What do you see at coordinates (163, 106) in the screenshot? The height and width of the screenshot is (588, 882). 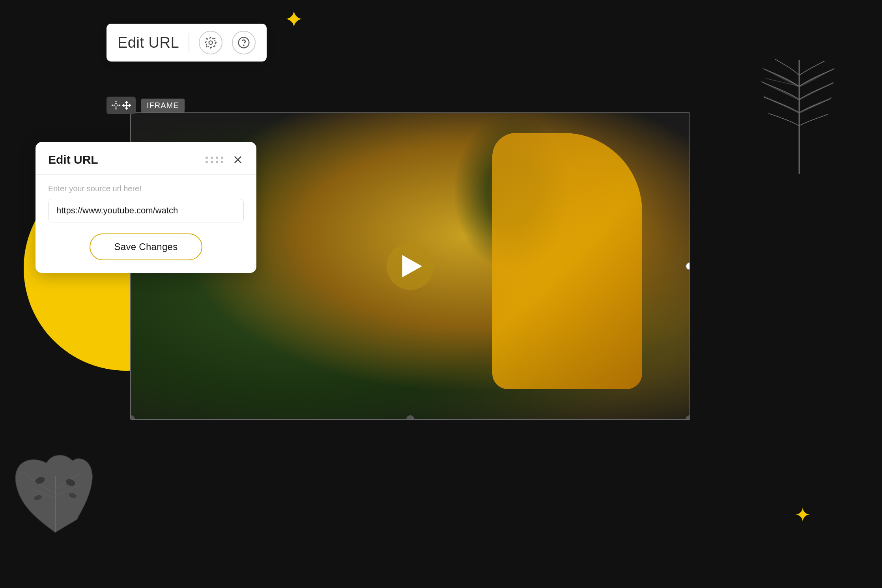 I see `iframe-label: IFRAME` at bounding box center [163, 106].